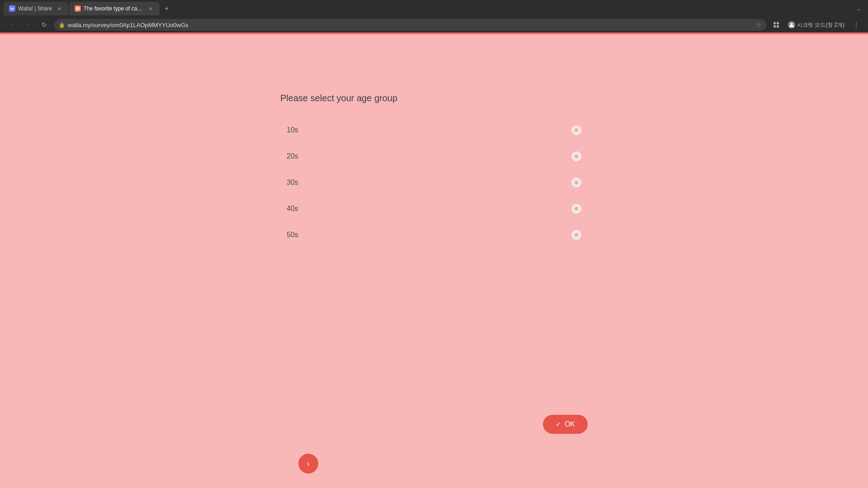  I want to click on tab-survey-close: ✕, so click(151, 9).